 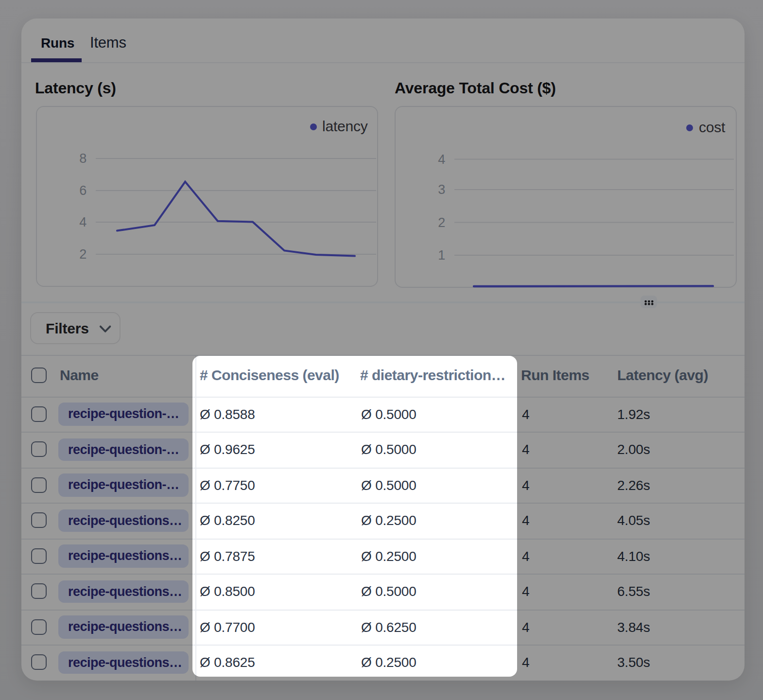 I want to click on svg-text: 6, so click(x=83, y=191).